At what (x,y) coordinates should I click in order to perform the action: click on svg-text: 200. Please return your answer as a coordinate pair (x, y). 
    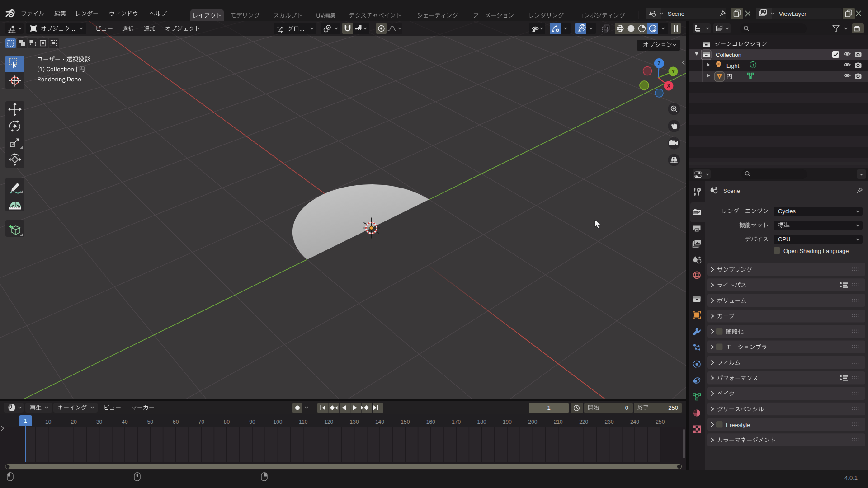
    Looking at the image, I should click on (533, 422).